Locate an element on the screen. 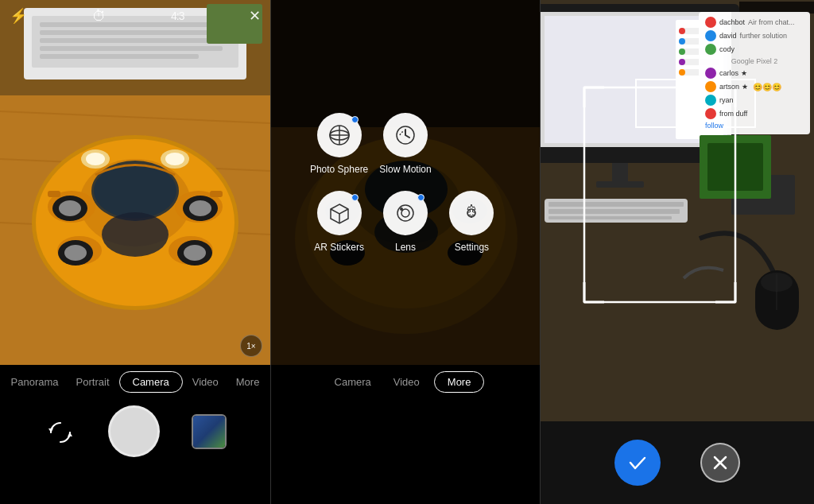 The width and height of the screenshot is (814, 504). lens-icon is located at coordinates (405, 213).